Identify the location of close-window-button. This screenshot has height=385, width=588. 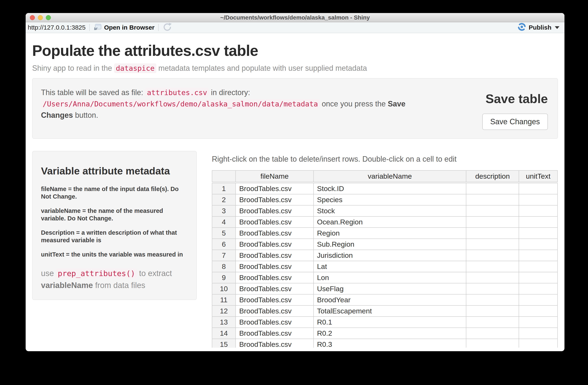
(32, 18).